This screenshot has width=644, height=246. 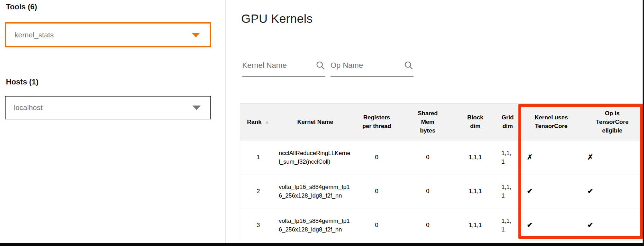 What do you see at coordinates (442, 191) in the screenshot?
I see `table-row: 2 volta_fp16_s884gemm_fp16_256x128_ldg8_…` at bounding box center [442, 191].